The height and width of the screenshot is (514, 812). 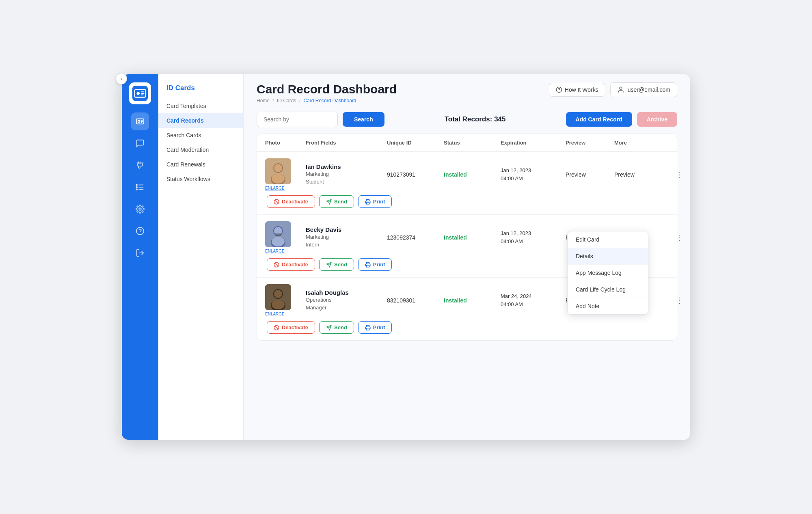 I want to click on search-input, so click(x=297, y=119).